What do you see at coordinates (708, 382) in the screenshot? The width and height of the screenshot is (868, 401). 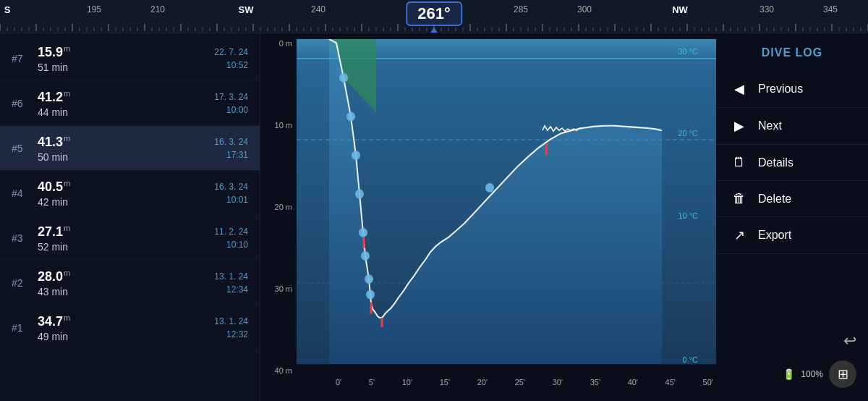 I see `x-axis-label: 50'` at bounding box center [708, 382].